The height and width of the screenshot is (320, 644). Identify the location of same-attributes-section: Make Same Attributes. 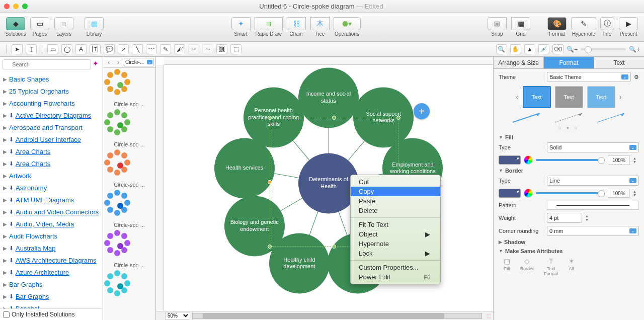
(569, 251).